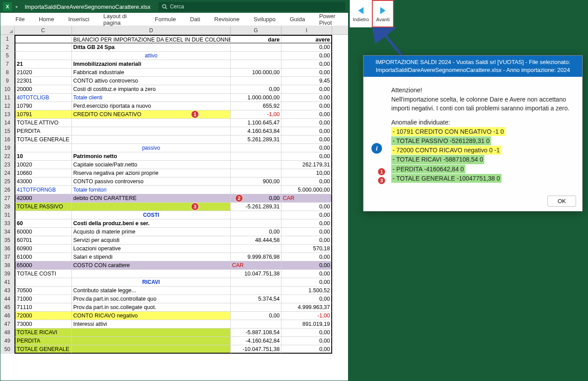 This screenshot has width=588, height=381. Describe the element at coordinates (43, 156) in the screenshot. I see `cell: 10` at that location.